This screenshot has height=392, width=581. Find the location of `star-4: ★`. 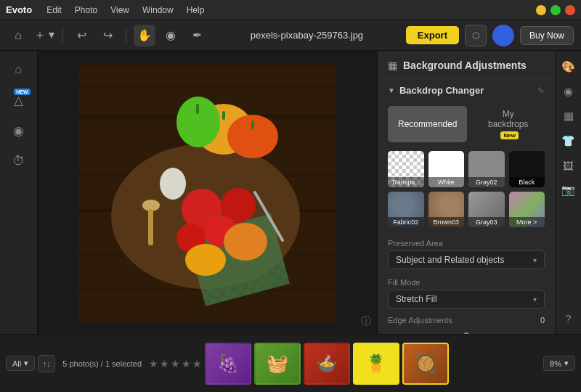

star-4: ★ is located at coordinates (186, 364).